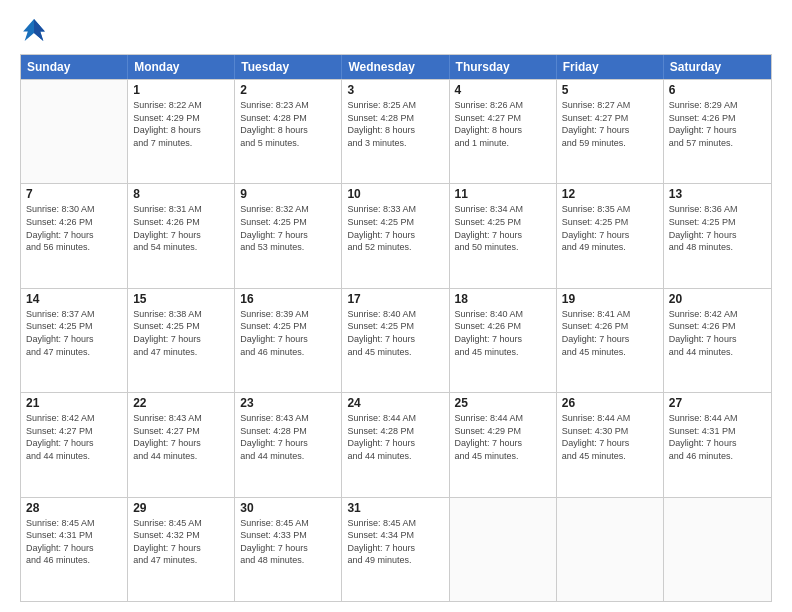 Image resolution: width=792 pixels, height=612 pixels. I want to click on day-number: 19, so click(610, 299).